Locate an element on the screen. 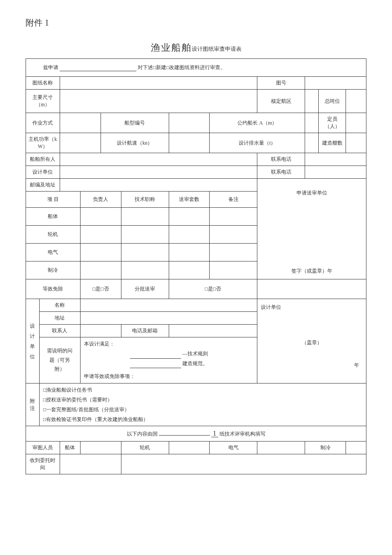 Image resolution: width=392 pixels, height=555 pixels. label-batch-review: 分批送审 is located at coordinates (145, 289).